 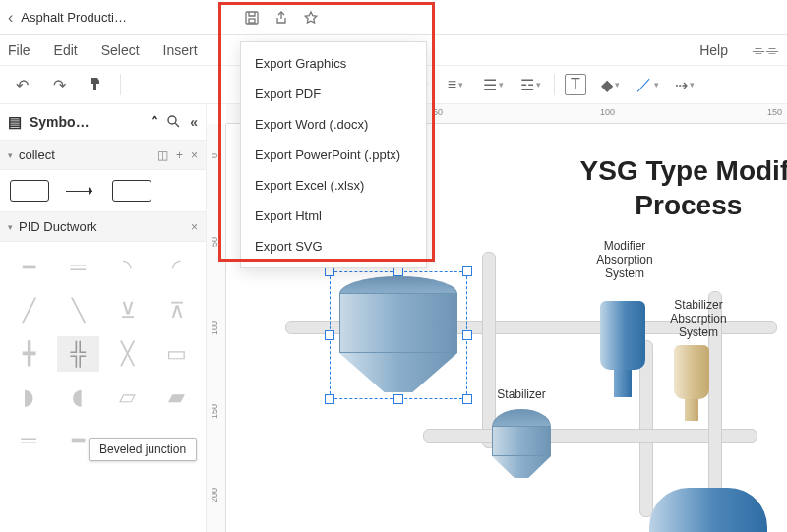 What do you see at coordinates (647, 85) in the screenshot?
I see `line-icon: ／` at bounding box center [647, 85].